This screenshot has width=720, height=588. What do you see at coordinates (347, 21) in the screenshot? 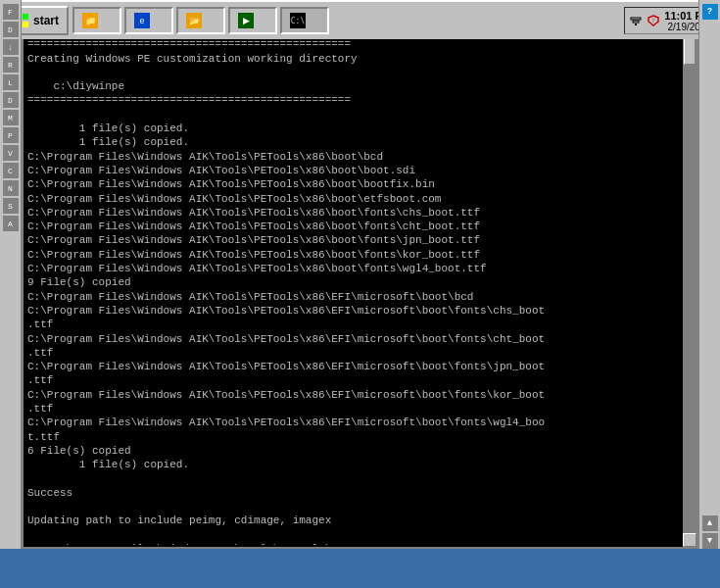
I see `taskbar-items: 📁 e 📂 ▶ C:\` at bounding box center [347, 21].